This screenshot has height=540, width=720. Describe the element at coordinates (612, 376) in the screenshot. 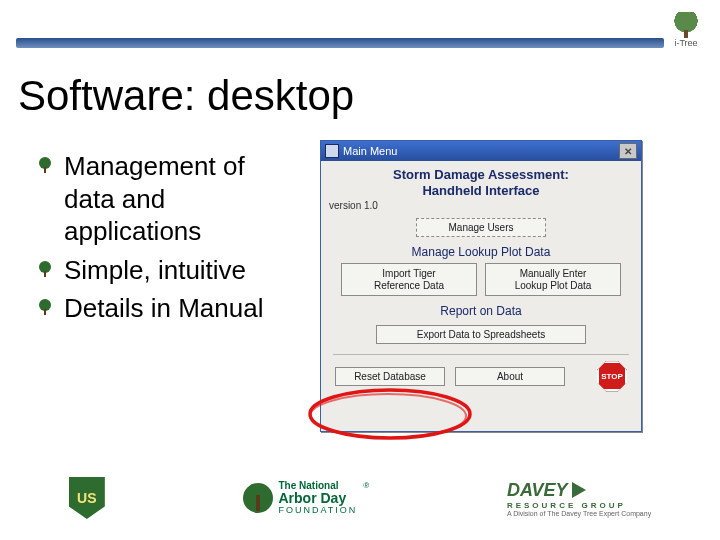

I see `stop-label: STOP` at that location.